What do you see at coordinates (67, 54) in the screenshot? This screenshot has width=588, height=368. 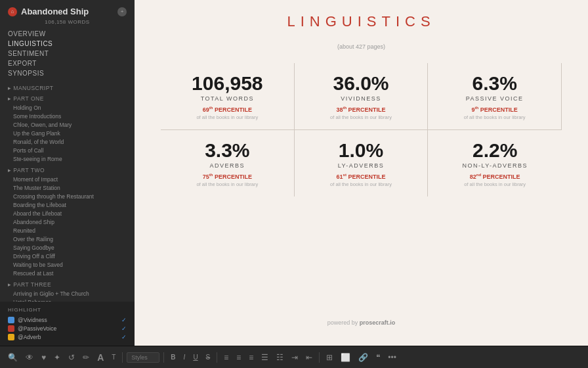 I see `nav-sentiment: SENTIMENT` at bounding box center [67, 54].